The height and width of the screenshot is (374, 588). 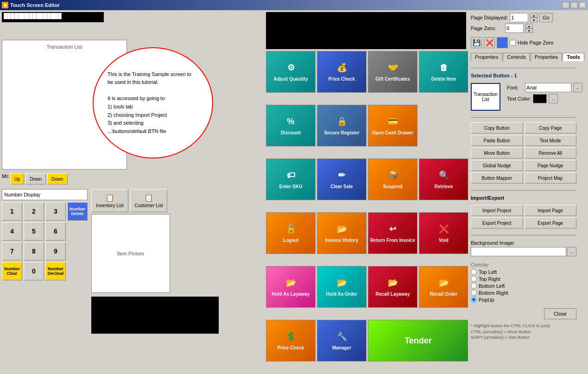 I want to click on delete-item-btn: 🗑 Delete Item, so click(x=444, y=72).